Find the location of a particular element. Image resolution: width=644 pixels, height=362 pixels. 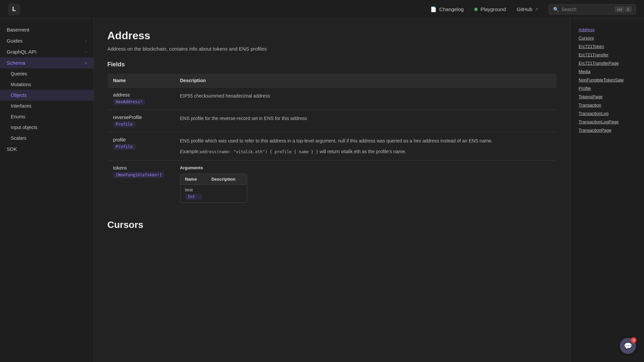

field-name-cell: addressHexAddress! is located at coordinates (141, 99).